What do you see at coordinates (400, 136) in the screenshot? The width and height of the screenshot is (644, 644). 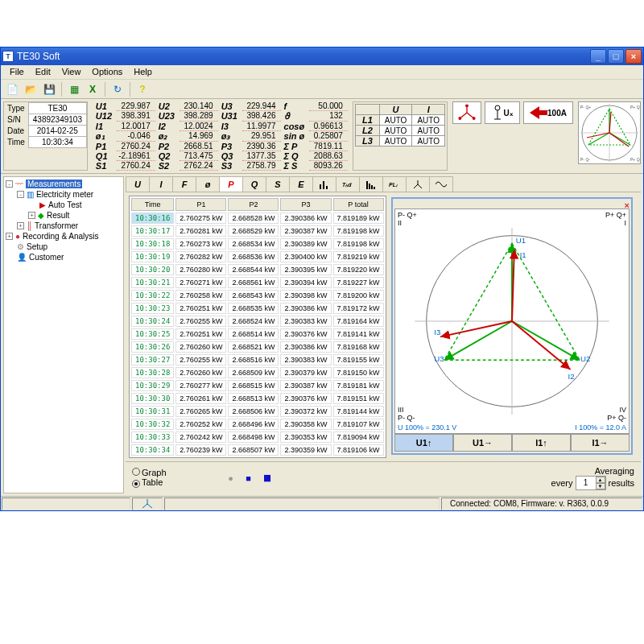 I see `auto-range-panel: UIL1AUTOAUTOL2AUTOAUTOL3AUTOAUTO` at bounding box center [400, 136].